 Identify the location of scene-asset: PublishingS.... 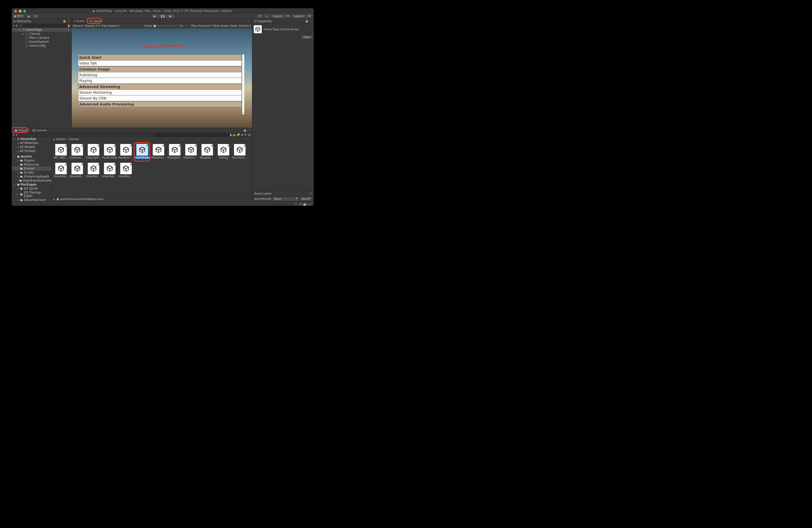
(191, 153).